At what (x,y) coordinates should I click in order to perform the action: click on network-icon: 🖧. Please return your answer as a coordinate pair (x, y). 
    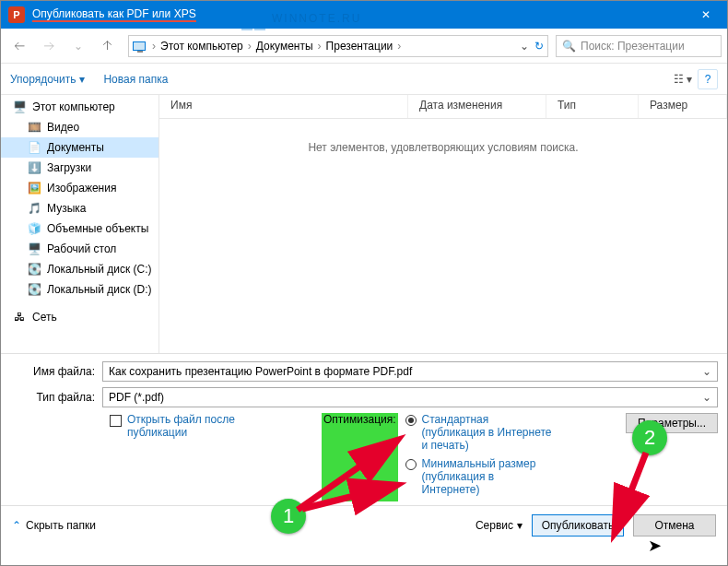
    Looking at the image, I should click on (19, 317).